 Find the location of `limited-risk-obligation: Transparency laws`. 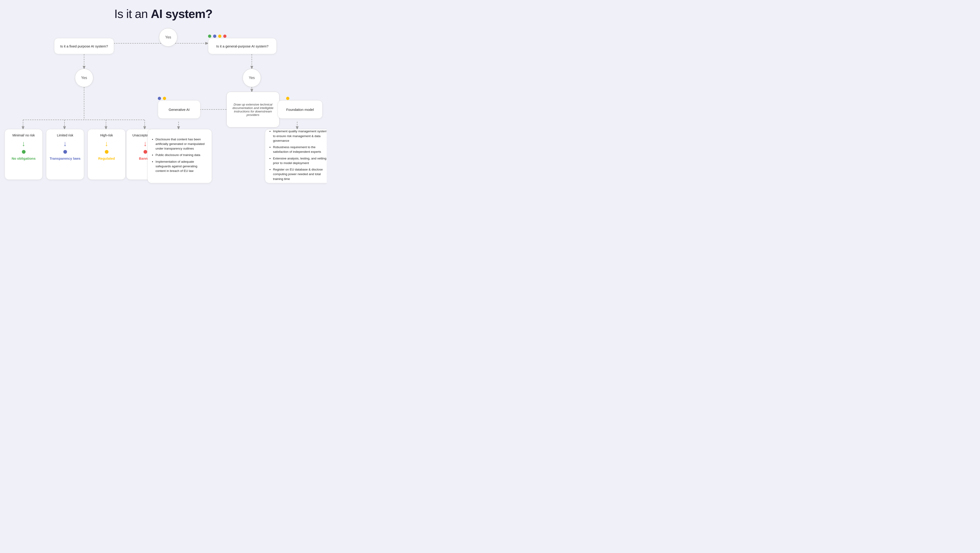

limited-risk-obligation: Transparency laws is located at coordinates (65, 158).